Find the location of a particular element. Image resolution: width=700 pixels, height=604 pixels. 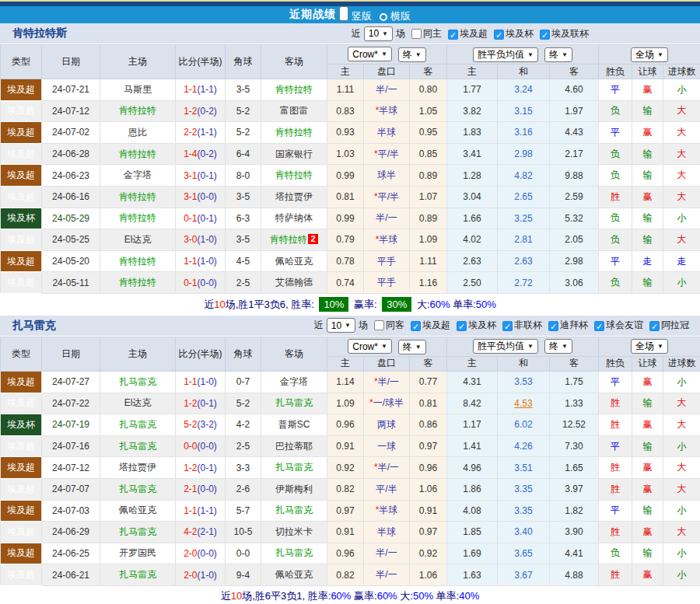

away-team: 肯特拉特 is located at coordinates (294, 90).